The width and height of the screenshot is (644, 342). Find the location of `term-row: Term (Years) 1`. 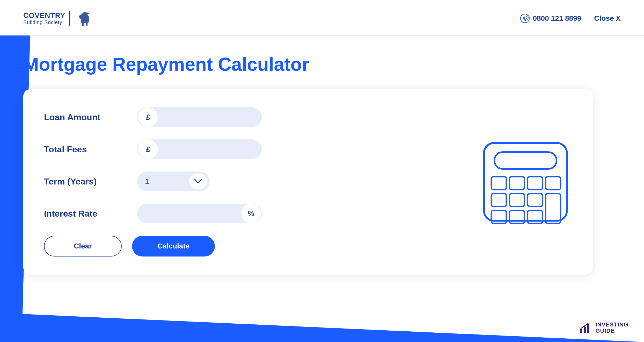

term-row: Term (Years) 1 is located at coordinates (160, 181).